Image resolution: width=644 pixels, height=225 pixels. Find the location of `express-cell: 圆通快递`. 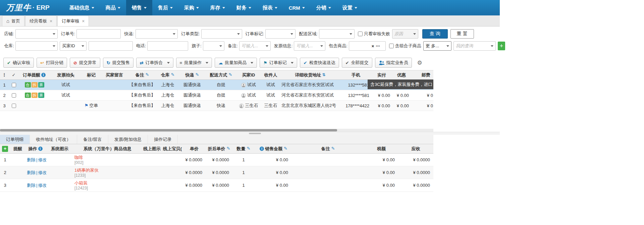

express-cell: 圆通快递 is located at coordinates (192, 85).